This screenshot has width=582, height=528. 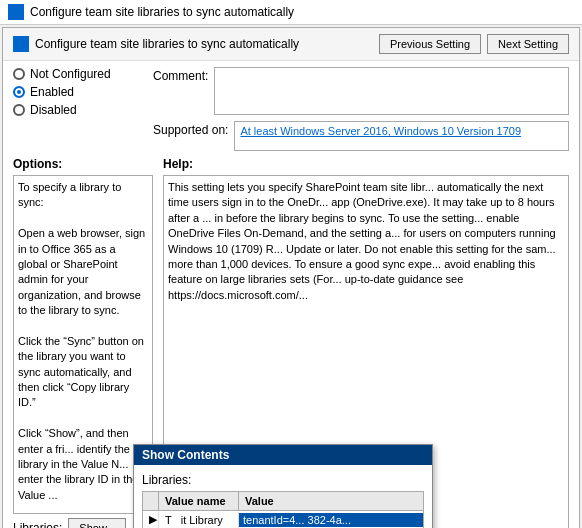 I want to click on table-row: ▶ T it Library tenantId=4... 382-4a..., so click(x=283, y=520).